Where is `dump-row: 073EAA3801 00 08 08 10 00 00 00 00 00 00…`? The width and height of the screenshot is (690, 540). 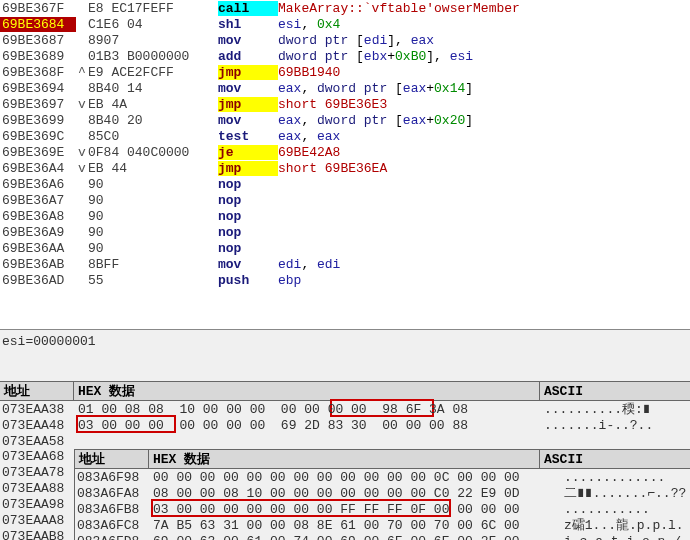
dump-row: 073EAA3801 00 08 08 10 00 00 00 00 00 00… is located at coordinates (345, 409).